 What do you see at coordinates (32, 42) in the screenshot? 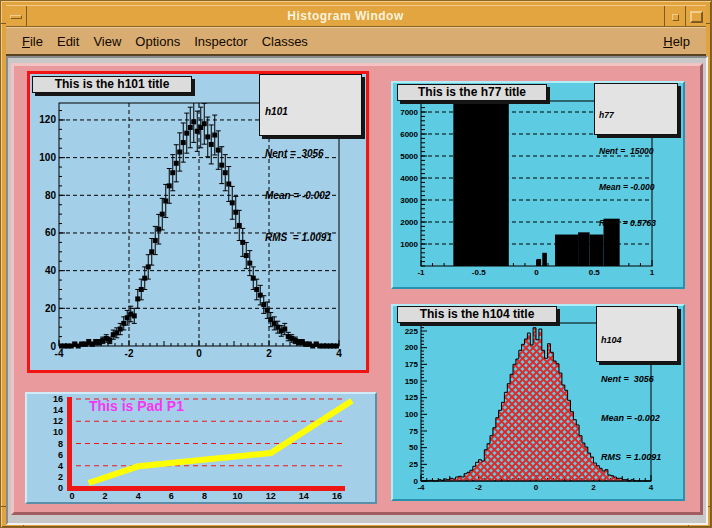
I see `menu-item-file: File` at bounding box center [32, 42].